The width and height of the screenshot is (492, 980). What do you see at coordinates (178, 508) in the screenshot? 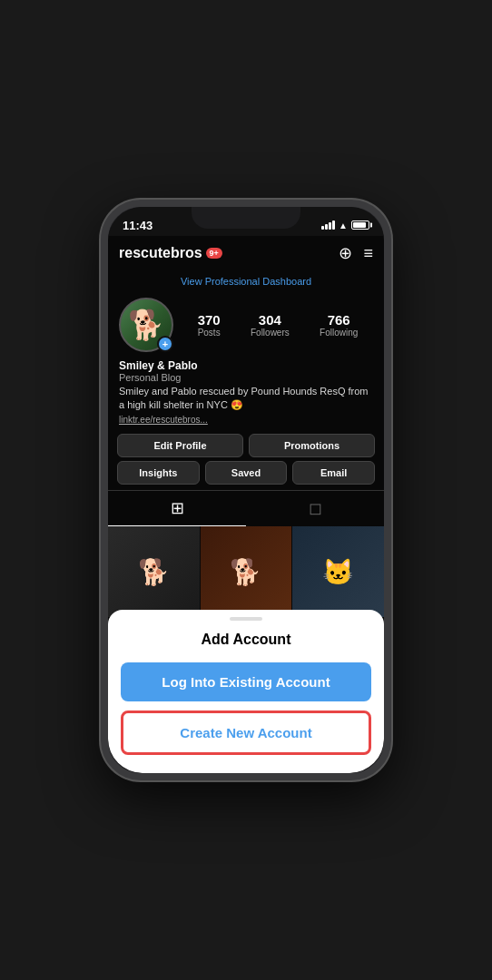
I see `grid-icon: ⊞` at bounding box center [178, 508].